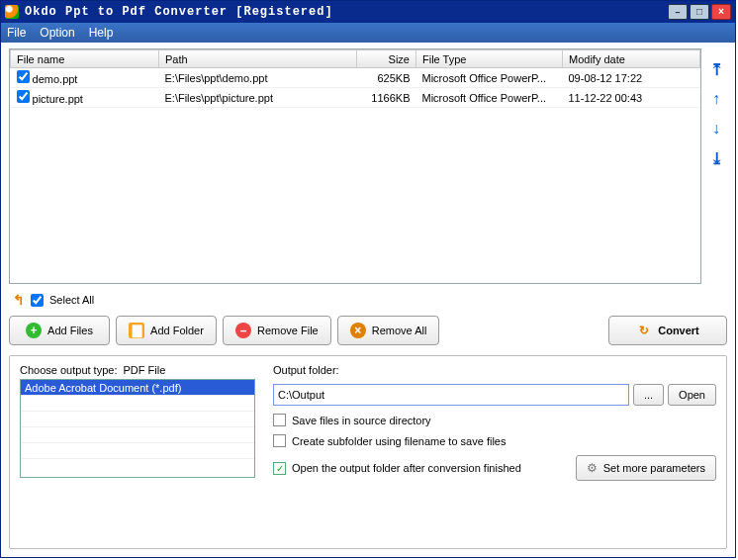 Image resolution: width=738 pixels, height=560 pixels. Describe the element at coordinates (138, 388) in the screenshot. I see `output-type-option: Adobe Acrobat Document (*.pdf)` at that location.